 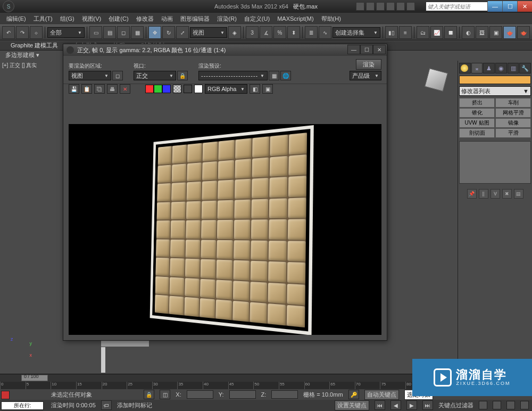 What do you see at coordinates (513, 113) in the screenshot?
I see `modifier-button: 网格平滑` at bounding box center [513, 113].